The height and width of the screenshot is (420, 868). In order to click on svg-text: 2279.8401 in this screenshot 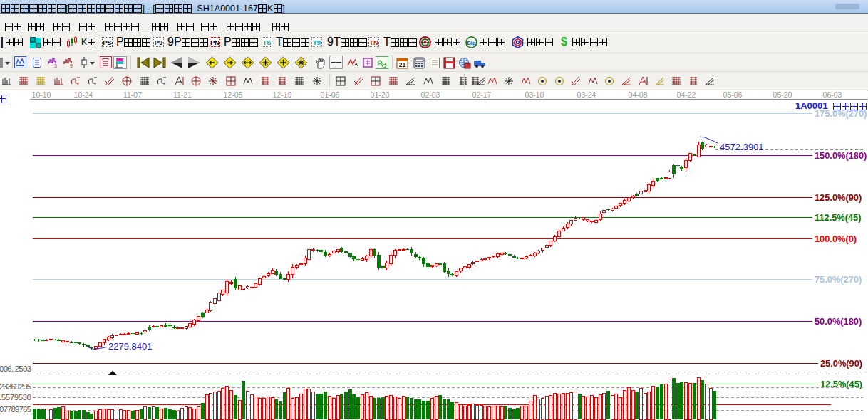, I will do `click(130, 346)`.